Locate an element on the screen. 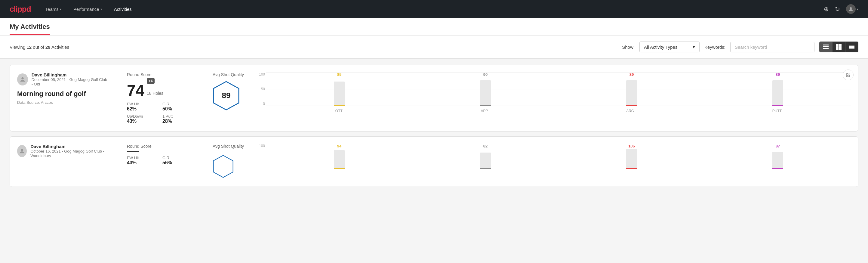  bar-ott: 85 is located at coordinates (339, 89).